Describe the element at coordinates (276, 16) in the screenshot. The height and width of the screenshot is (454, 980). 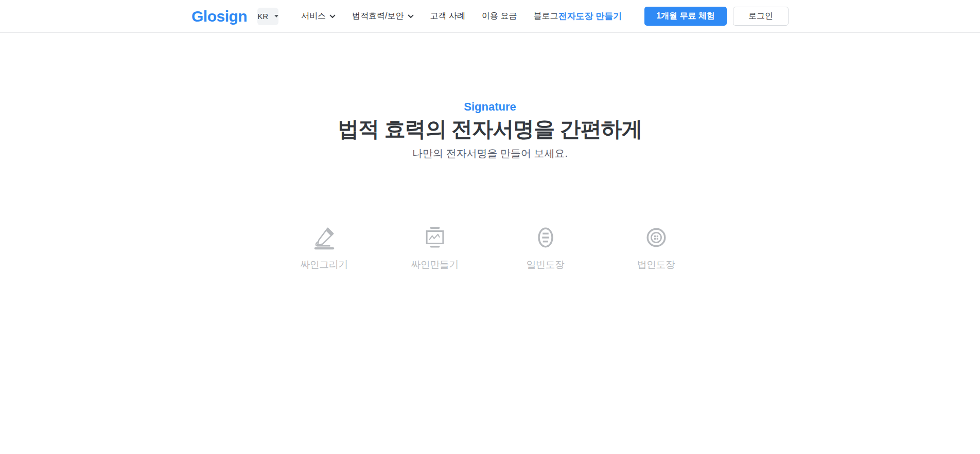
I see `caret-down-icon` at that location.